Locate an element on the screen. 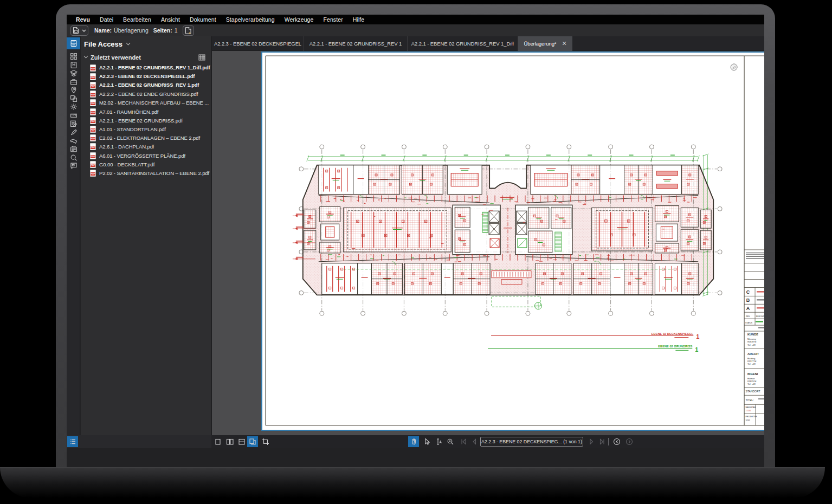  file-name: A2.6.1 - DACHPLAN.pdf is located at coordinates (127, 146).